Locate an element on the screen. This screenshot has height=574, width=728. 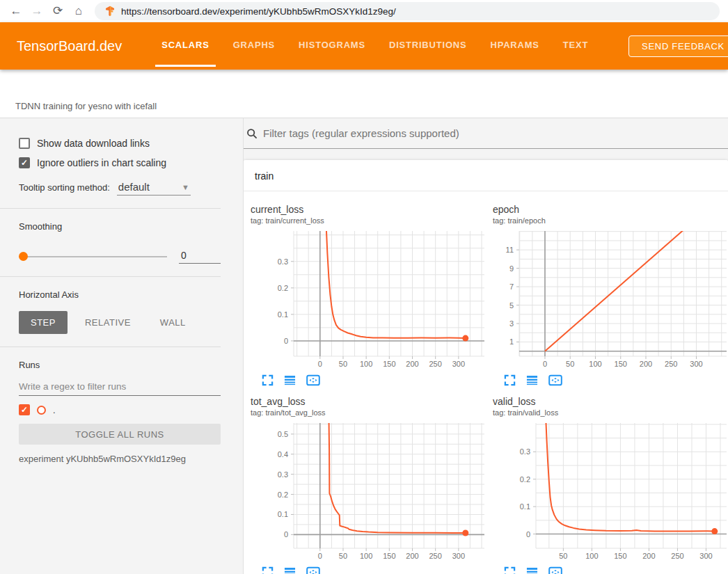
tab-distributions: DISTRIBUTIONS is located at coordinates (428, 46).